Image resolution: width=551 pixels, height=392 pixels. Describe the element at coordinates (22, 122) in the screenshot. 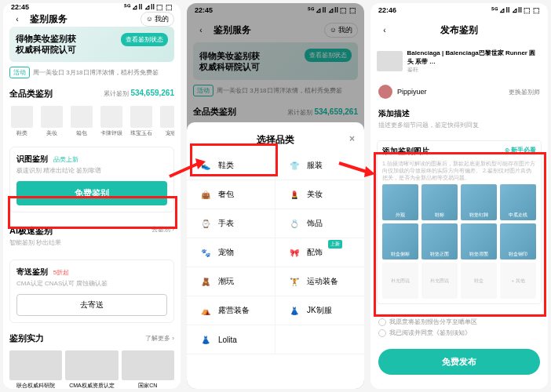

I see `cat-item: 鞋类` at that location.